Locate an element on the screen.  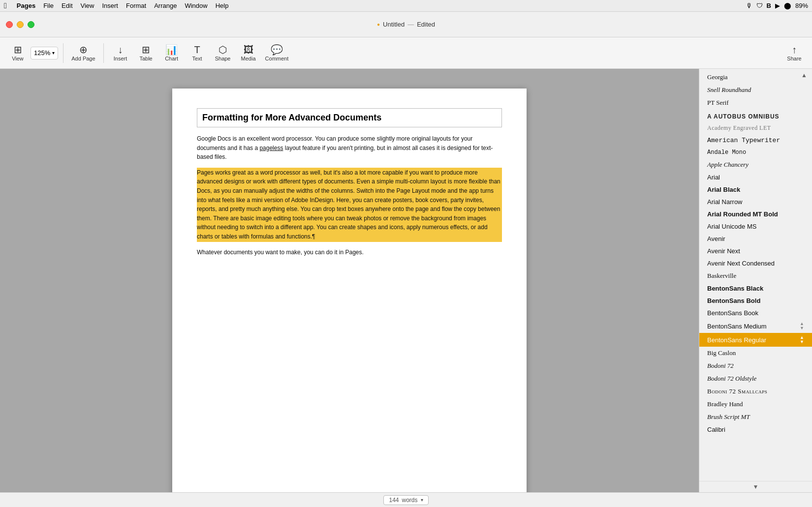
font-section-header: A AUTOBUS OMNIBUS is located at coordinates (756, 116).